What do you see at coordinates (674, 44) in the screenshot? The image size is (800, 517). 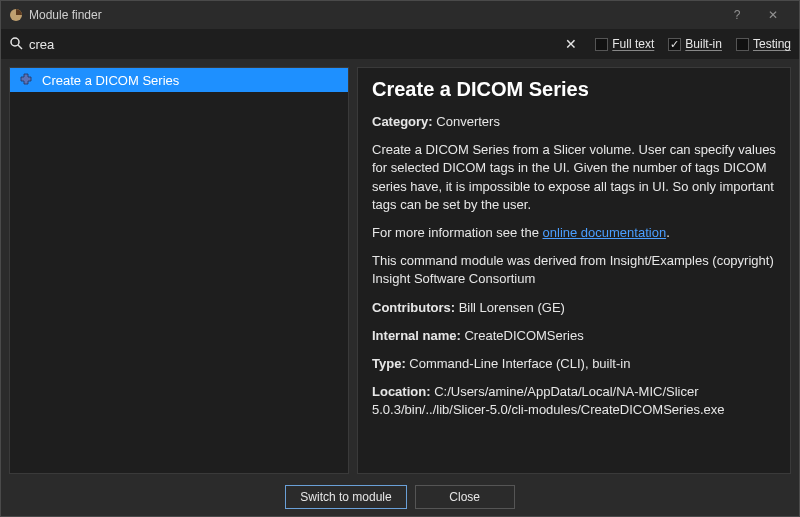 I see `checkbox-icon: ✓` at bounding box center [674, 44].